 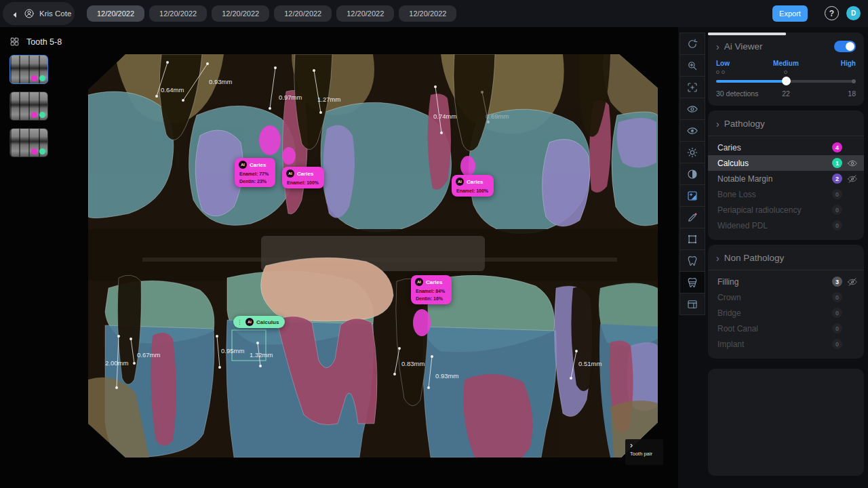 What do you see at coordinates (837, 313) in the screenshot?
I see `count-badge: 0` at bounding box center [837, 313].